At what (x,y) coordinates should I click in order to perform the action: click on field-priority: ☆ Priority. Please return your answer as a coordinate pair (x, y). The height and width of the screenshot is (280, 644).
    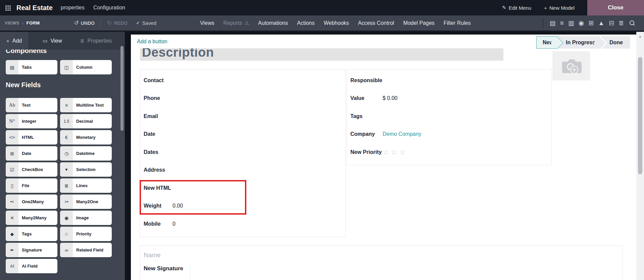
    Looking at the image, I should click on (86, 234).